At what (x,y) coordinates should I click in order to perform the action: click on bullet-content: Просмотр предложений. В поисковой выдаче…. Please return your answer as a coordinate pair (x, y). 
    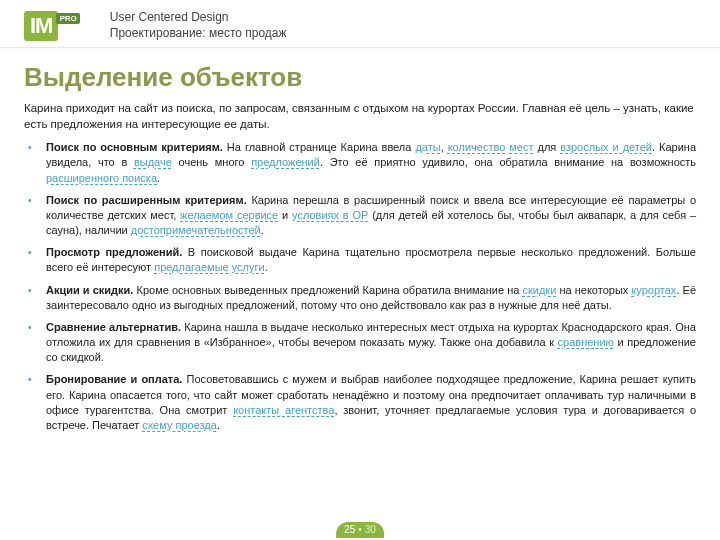
    Looking at the image, I should click on (371, 260).